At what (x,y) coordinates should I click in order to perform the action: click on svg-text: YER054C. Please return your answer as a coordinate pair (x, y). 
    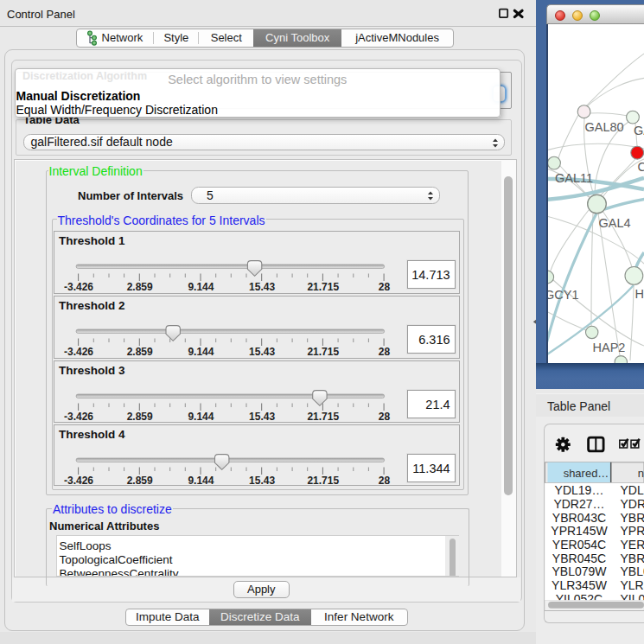
    Looking at the image, I should click on (579, 545).